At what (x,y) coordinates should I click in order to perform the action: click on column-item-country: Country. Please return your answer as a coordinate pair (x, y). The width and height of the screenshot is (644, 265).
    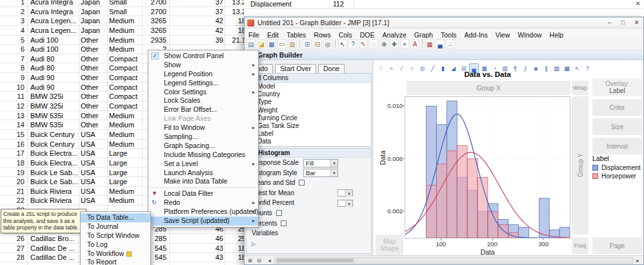
    Looking at the image, I should click on (308, 94).